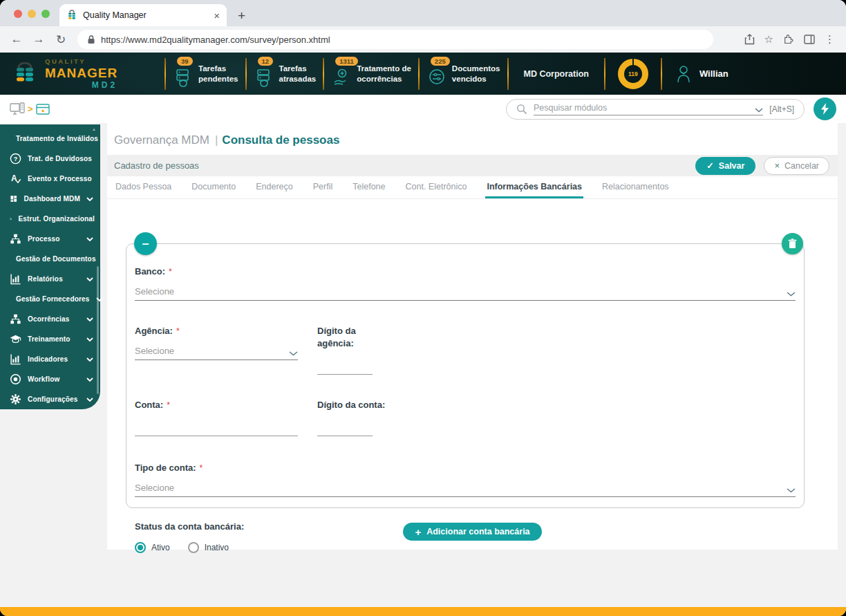 The image size is (846, 616). What do you see at coordinates (341, 77) in the screenshot?
I see `hand-plus-icon` at bounding box center [341, 77].